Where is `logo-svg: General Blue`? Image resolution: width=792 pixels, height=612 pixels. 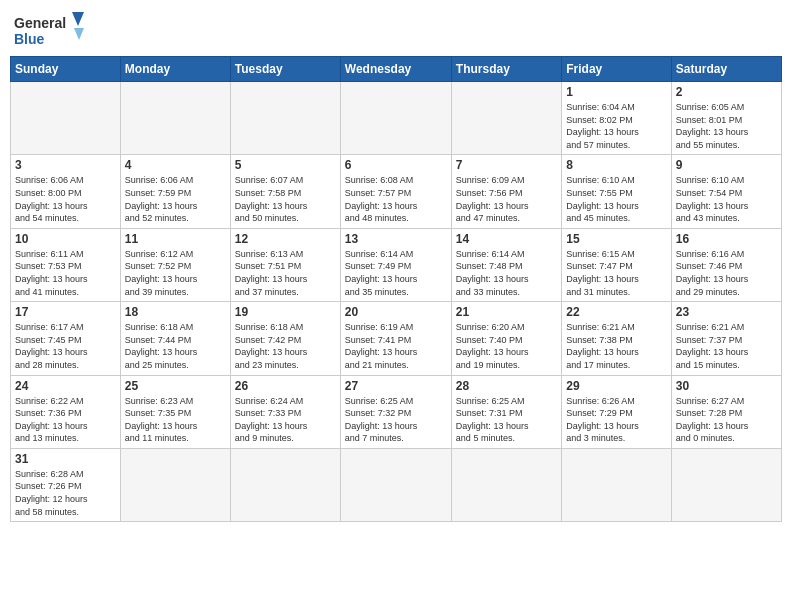 logo-svg: General Blue is located at coordinates (49, 30).